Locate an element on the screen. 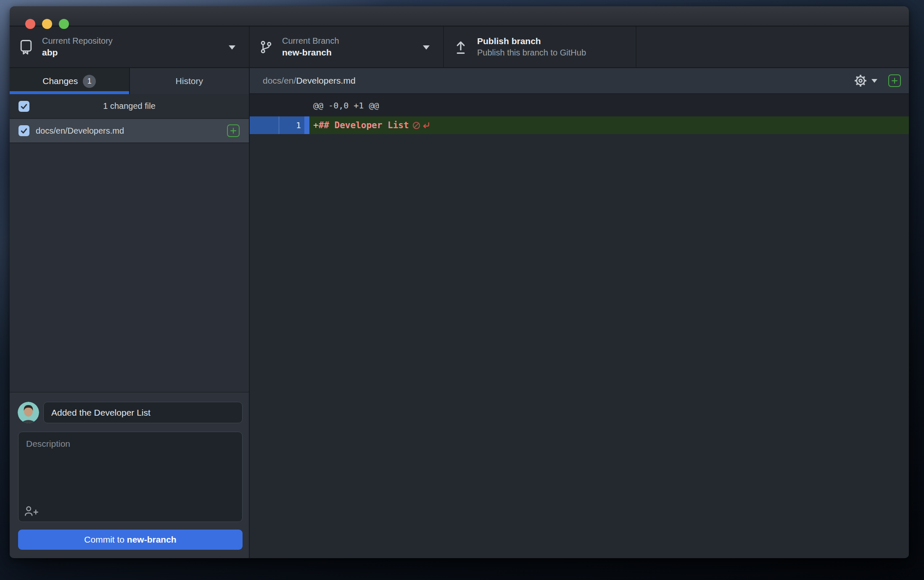  commit-summary-input is located at coordinates (143, 413).